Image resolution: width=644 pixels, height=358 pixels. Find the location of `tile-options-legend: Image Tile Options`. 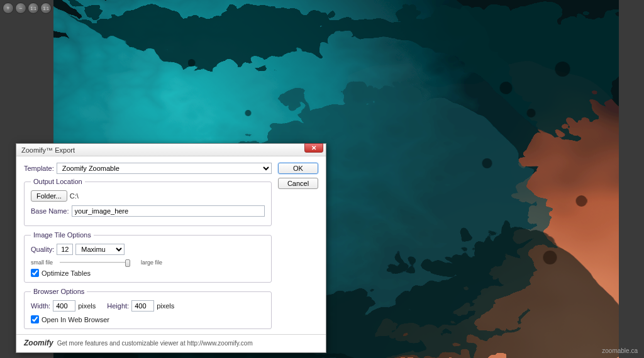

tile-options-legend: Image Tile Options is located at coordinates (62, 235).